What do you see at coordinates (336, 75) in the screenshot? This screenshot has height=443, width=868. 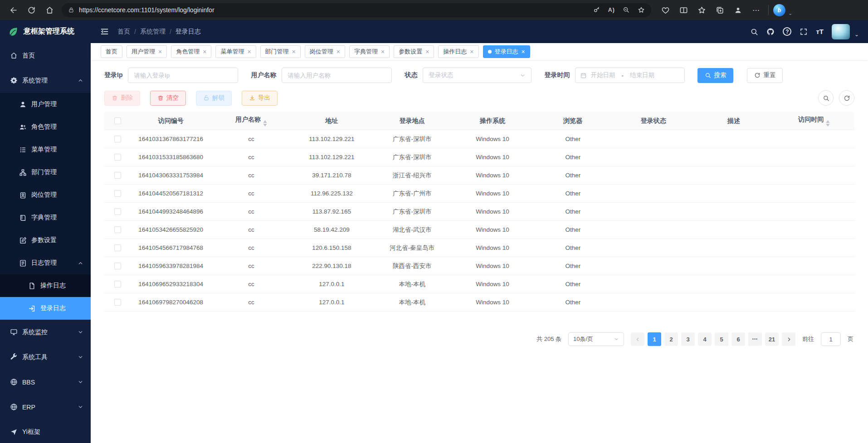 I see `username-input` at bounding box center [336, 75].